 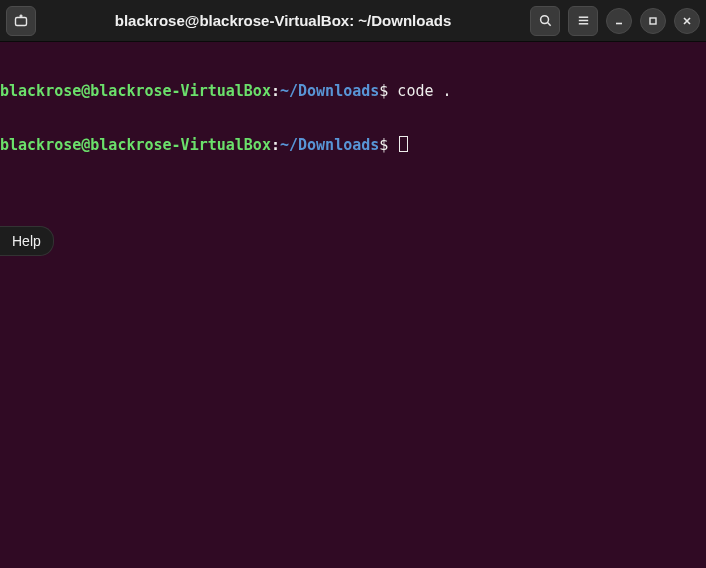 I want to click on maximize-button, so click(x=653, y=21).